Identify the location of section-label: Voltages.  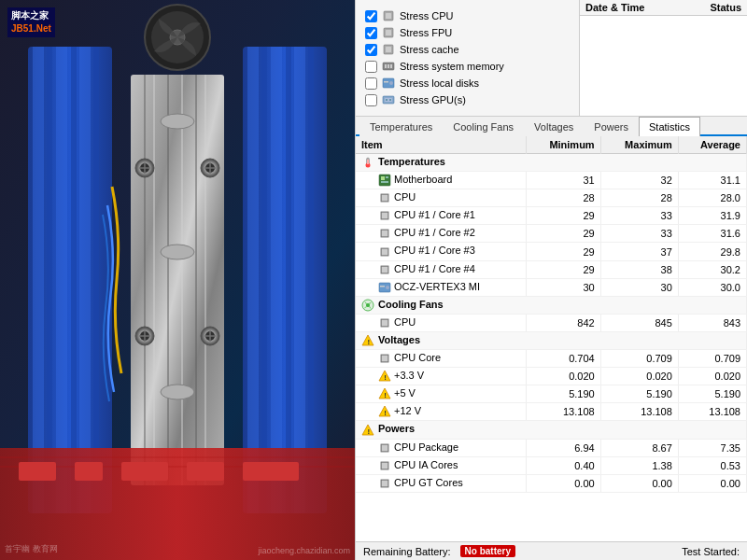
(400, 340).